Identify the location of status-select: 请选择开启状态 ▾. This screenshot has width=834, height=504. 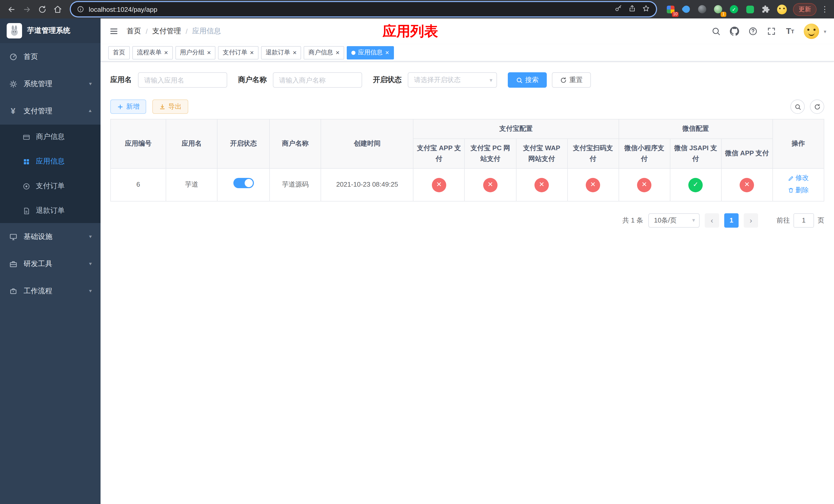
(452, 80).